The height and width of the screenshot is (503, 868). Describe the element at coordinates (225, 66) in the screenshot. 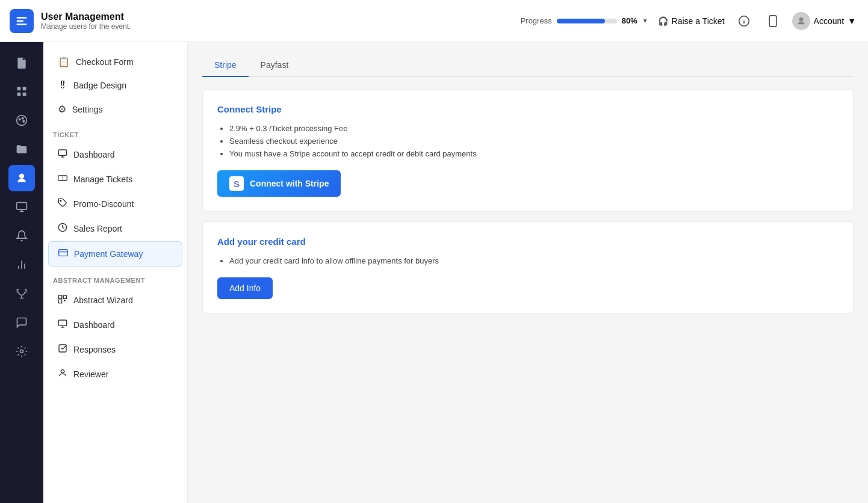

I see `stripe-tab: Stripe` at that location.